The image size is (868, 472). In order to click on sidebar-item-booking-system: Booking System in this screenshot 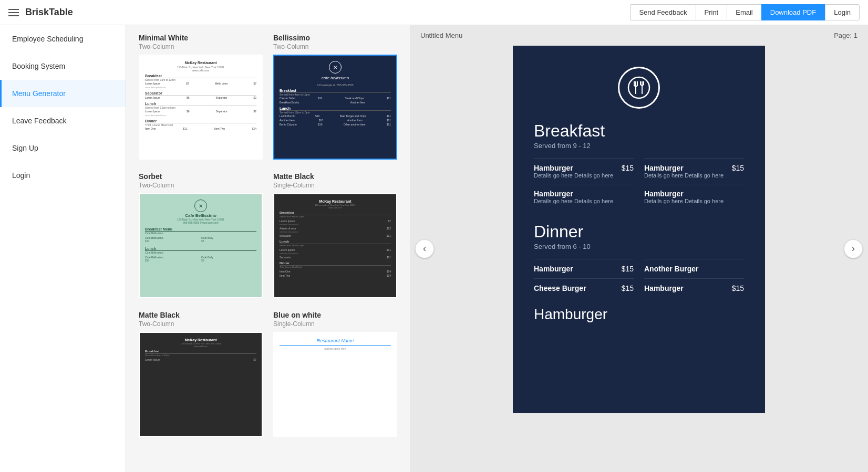, I will do `click(63, 66)`.